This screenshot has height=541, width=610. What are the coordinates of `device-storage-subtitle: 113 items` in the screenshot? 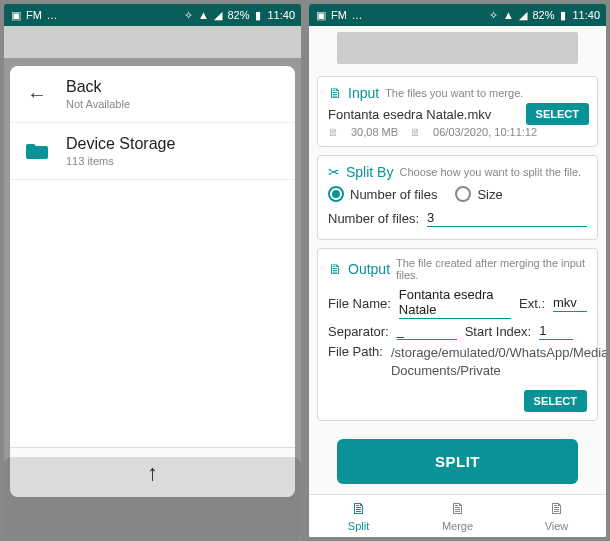 It's located at (120, 161).